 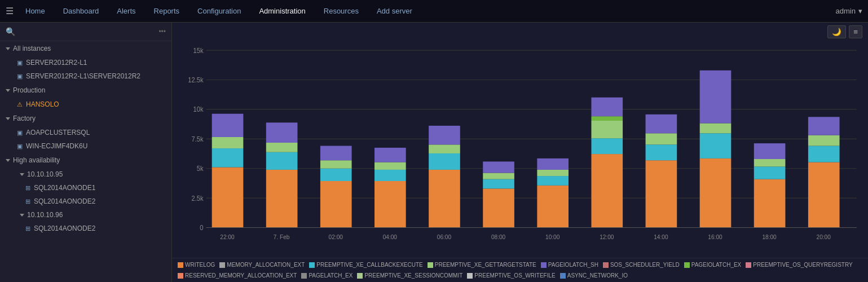 I want to click on search-icon: 🔍, so click(x=10, y=32).